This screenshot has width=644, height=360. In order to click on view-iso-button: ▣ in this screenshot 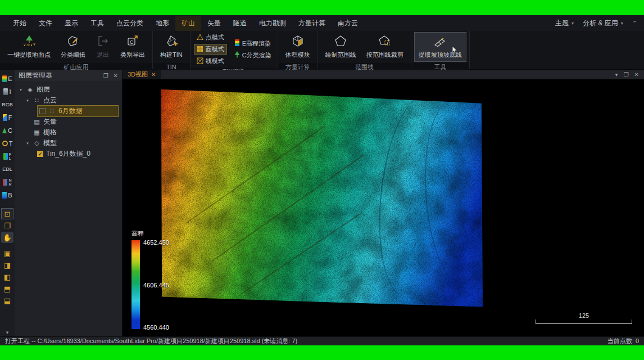, I will do `click(7, 253)`.